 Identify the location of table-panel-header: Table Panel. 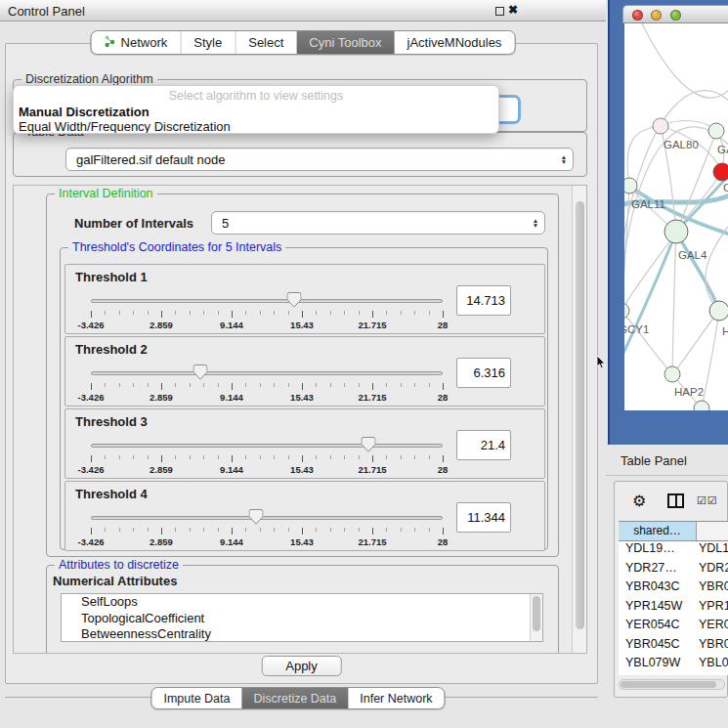
(666, 460).